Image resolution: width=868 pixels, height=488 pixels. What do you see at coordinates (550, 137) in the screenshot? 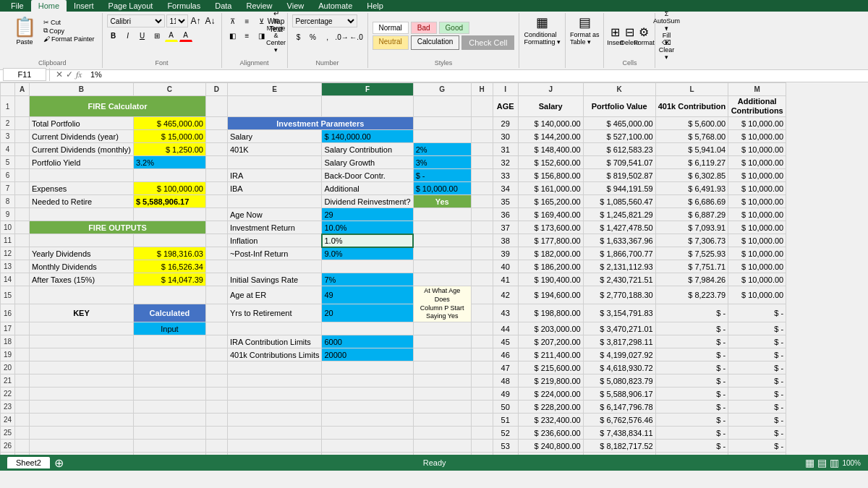
I see `cell-j3: $ 144,200.00` at bounding box center [550, 137].